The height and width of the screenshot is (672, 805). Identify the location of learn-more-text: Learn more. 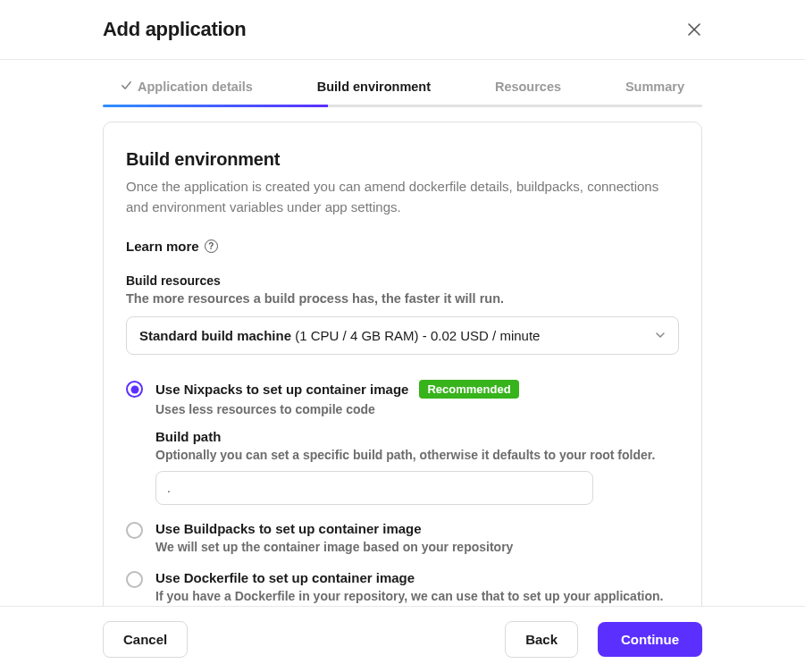
(163, 247).